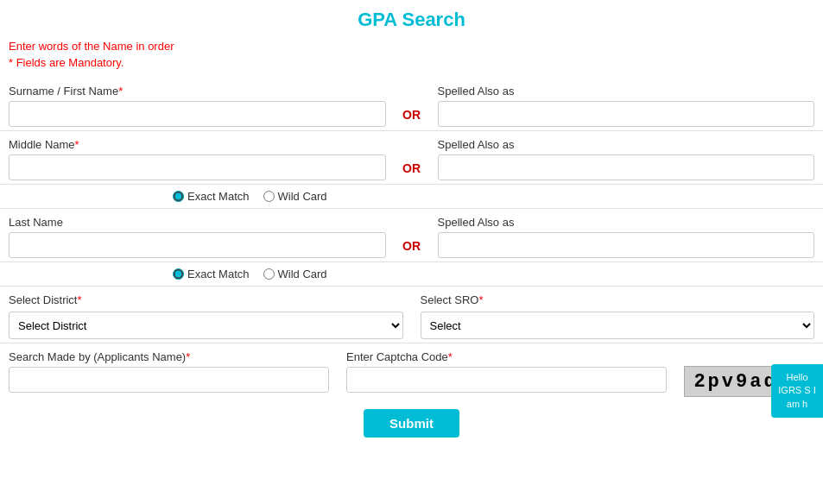 This screenshot has height=504, width=823. Describe the element at coordinates (411, 104) in the screenshot. I see `surname-row: Surname / First Name* OR Spelled Also as` at that location.